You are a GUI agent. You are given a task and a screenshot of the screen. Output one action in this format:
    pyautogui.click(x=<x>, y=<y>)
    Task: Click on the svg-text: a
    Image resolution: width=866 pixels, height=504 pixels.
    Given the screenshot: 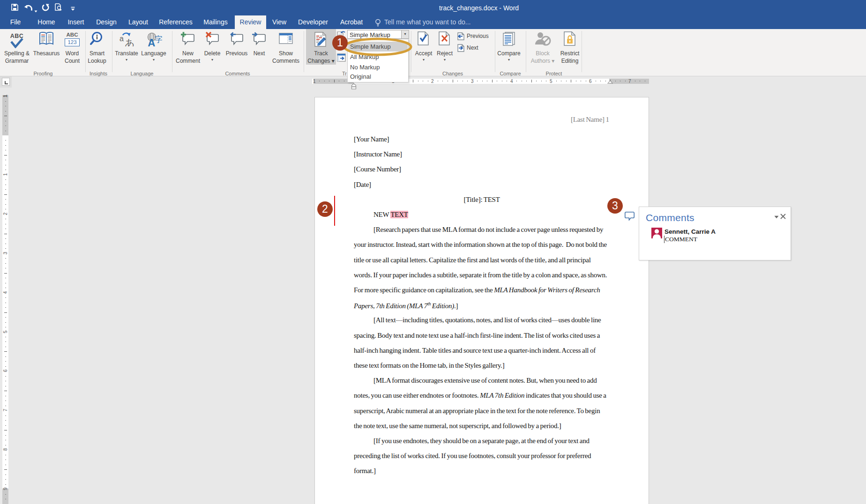 What is the action you would take?
    pyautogui.click(x=122, y=38)
    